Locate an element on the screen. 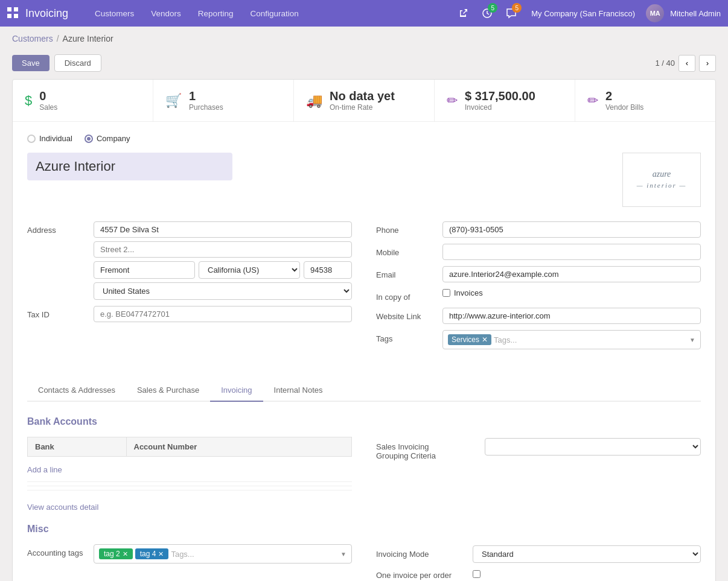 This screenshot has height=581, width=728. grouping-criteria-row: Sales InvoicingGrouping Criteria is located at coordinates (538, 449).